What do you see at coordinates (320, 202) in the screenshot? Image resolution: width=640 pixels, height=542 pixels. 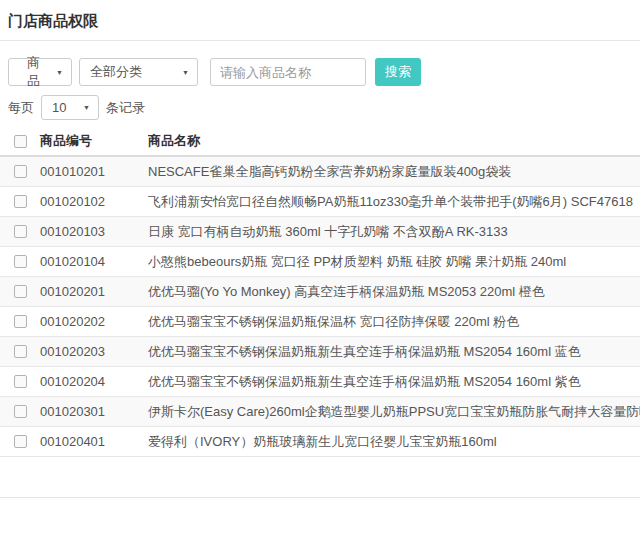 I see `table-row: 001020102 飞利浦新安怡宽口径自然顺畅PA奶瓶11oz330毫升单个装带…` at bounding box center [320, 202].